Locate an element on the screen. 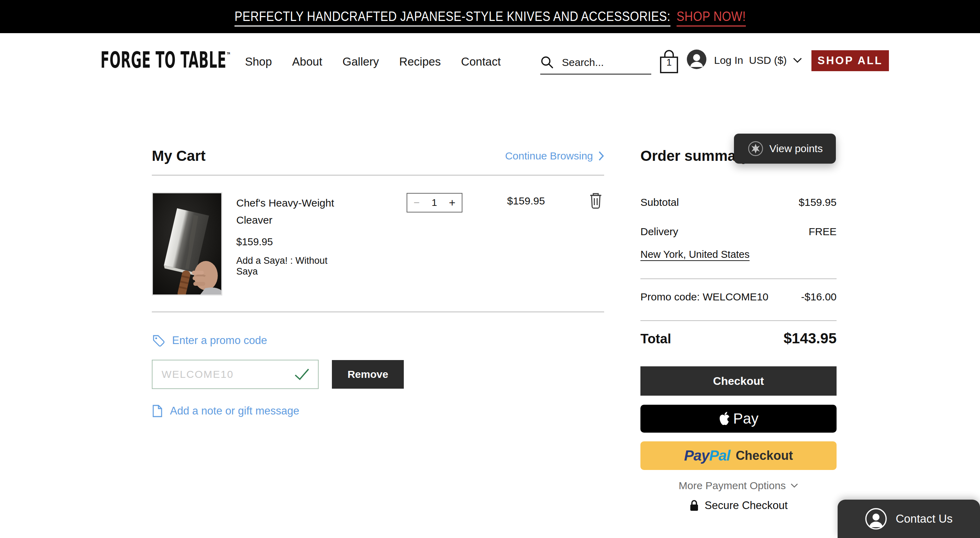 The height and width of the screenshot is (538, 980). promo-row-label: Promo code: WELCOME10 is located at coordinates (705, 297).